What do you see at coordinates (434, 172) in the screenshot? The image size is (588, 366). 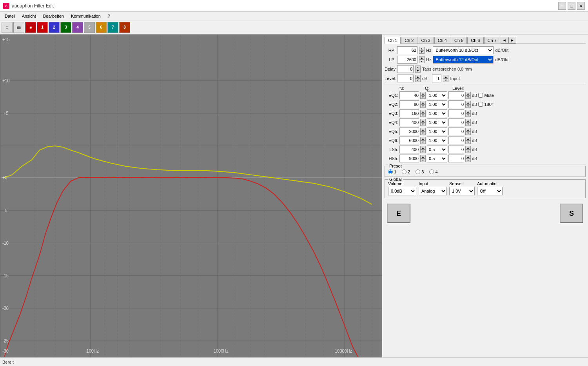 I see `preset-4: 4` at bounding box center [434, 172].